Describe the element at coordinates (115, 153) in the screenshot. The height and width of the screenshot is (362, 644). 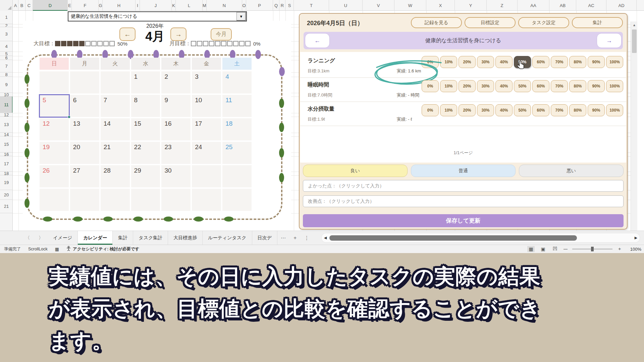
I see `calendar-day-21: 21` at that location.